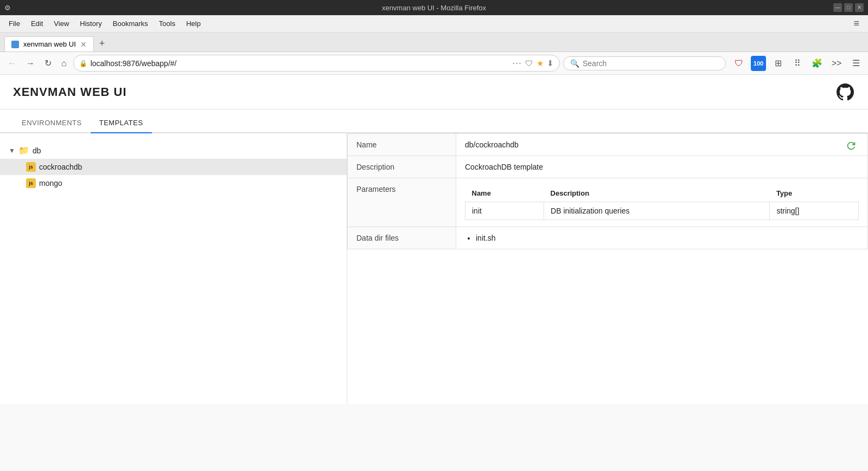 This screenshot has height=471, width=868. Describe the element at coordinates (434, 8) in the screenshot. I see `window-title: xenvman web UI - Mozilla Firefox` at that location.